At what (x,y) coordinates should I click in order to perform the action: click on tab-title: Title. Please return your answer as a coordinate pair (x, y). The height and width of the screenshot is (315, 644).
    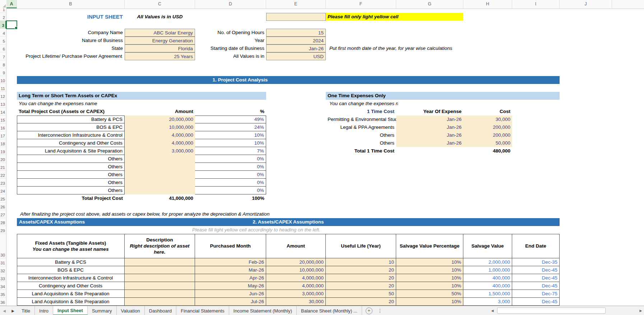
    Looking at the image, I should click on (26, 311).